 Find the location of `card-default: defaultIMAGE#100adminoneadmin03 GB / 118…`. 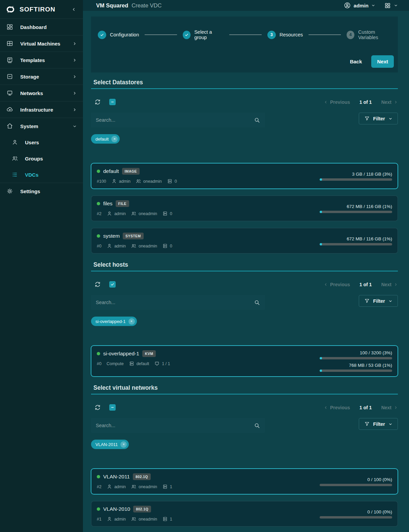

card-default: defaultIMAGE#100adminoneadmin03 GB / 118… is located at coordinates (244, 176).